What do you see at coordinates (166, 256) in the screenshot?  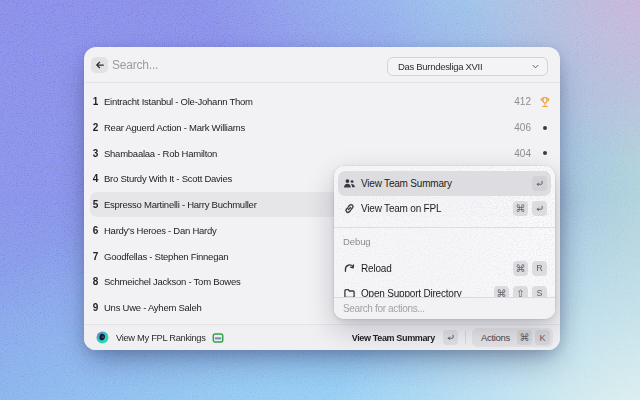 I see `row-title: Goodfellas - Stephen Finnegan` at bounding box center [166, 256].